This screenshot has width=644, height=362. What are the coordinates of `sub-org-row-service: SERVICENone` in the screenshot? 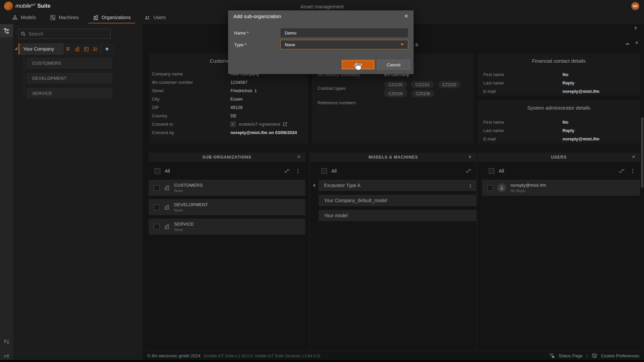 It's located at (227, 227).